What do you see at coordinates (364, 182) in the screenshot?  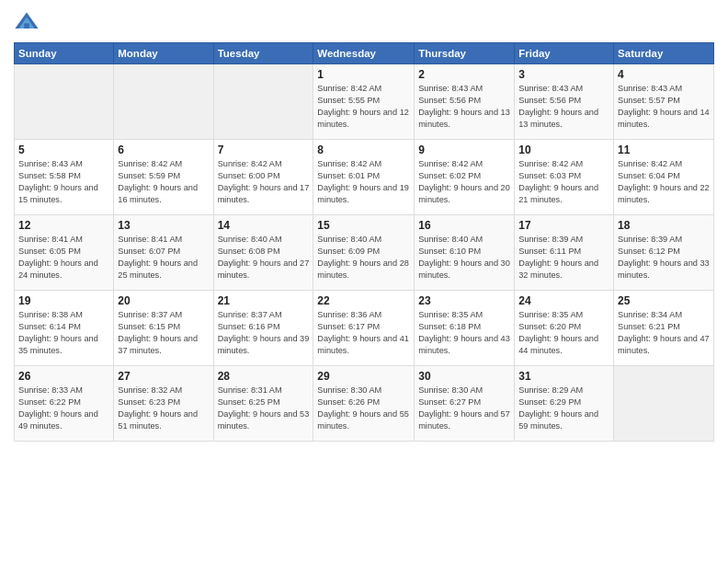 I see `day-info: Sunrise: 8:42 AM Sunset: 6:01 PM Dayligh…` at bounding box center [364, 182].